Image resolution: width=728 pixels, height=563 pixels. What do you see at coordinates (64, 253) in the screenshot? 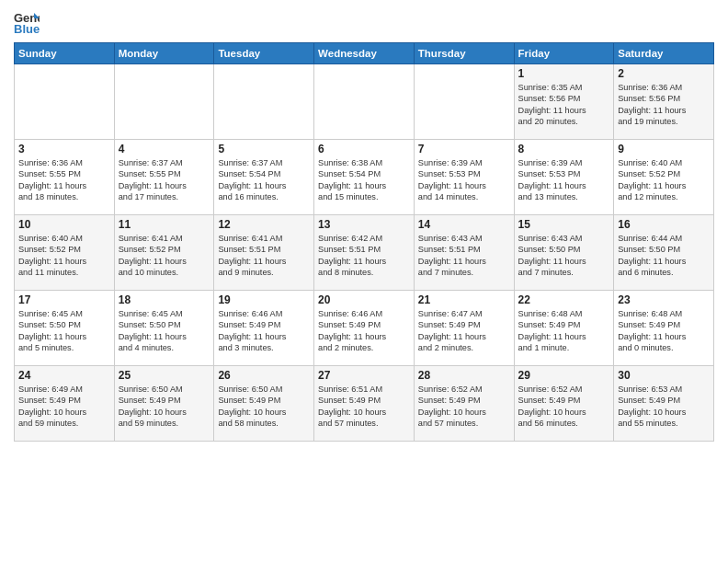
I see `calendar-cell: 10Sunrise: 6:40 AM Sunset: 5:52 PM Dayli…` at bounding box center [64, 253].